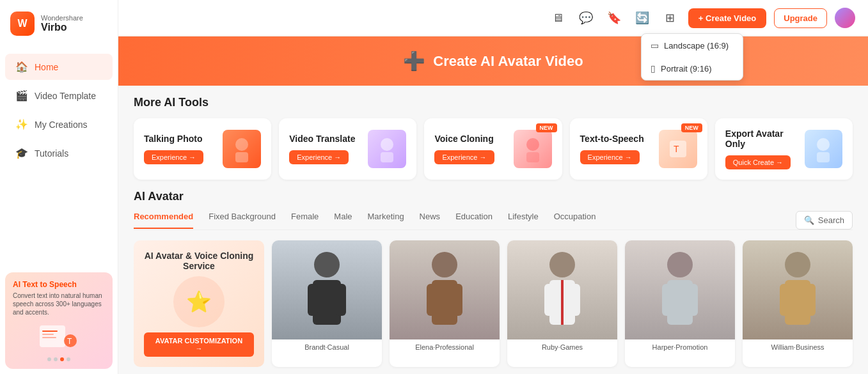 This screenshot has height=374, width=868. Describe the element at coordinates (670, 18) in the screenshot. I see `grid-icon: ⊞` at that location.